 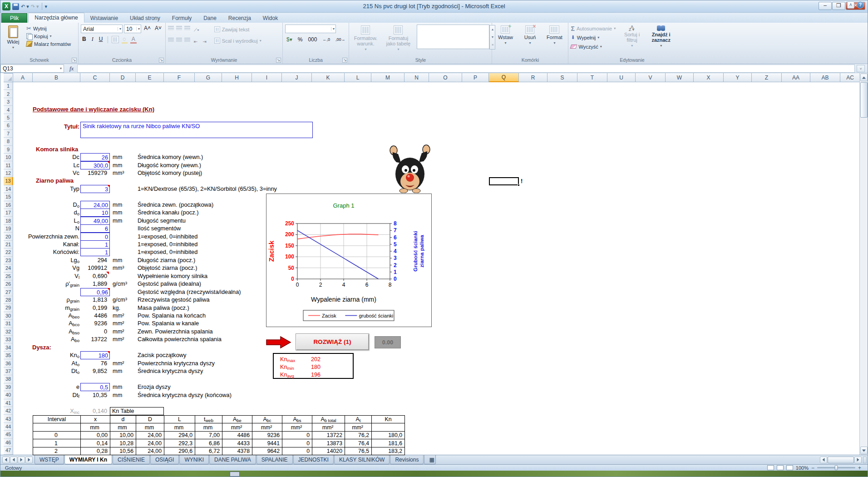 What do you see at coordinates (14, 460) in the screenshot?
I see `prev-sheet-icon` at bounding box center [14, 460].